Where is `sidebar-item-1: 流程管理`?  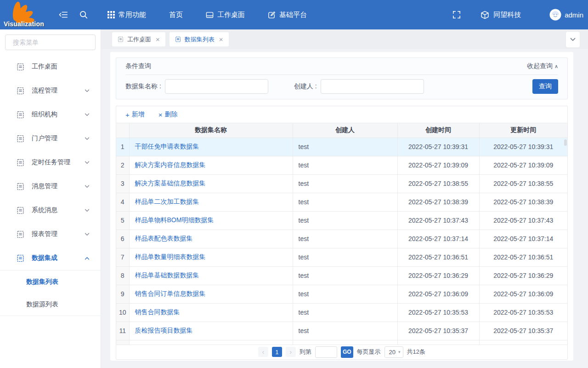
sidebar-item-1: 流程管理 is located at coordinates (51, 91).